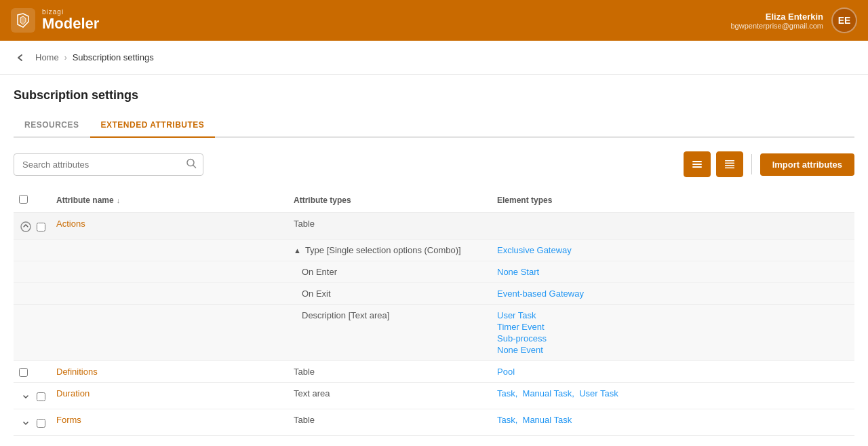  I want to click on tab-resources: RESOURCES, so click(52, 126).